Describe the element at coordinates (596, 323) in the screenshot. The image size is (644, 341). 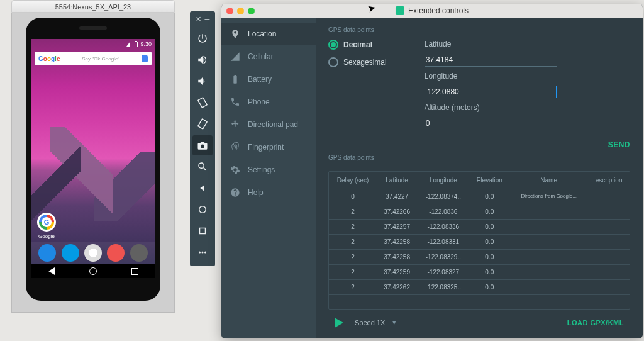
I see `load-gpx-button: LOAD GPX/KML` at that location.